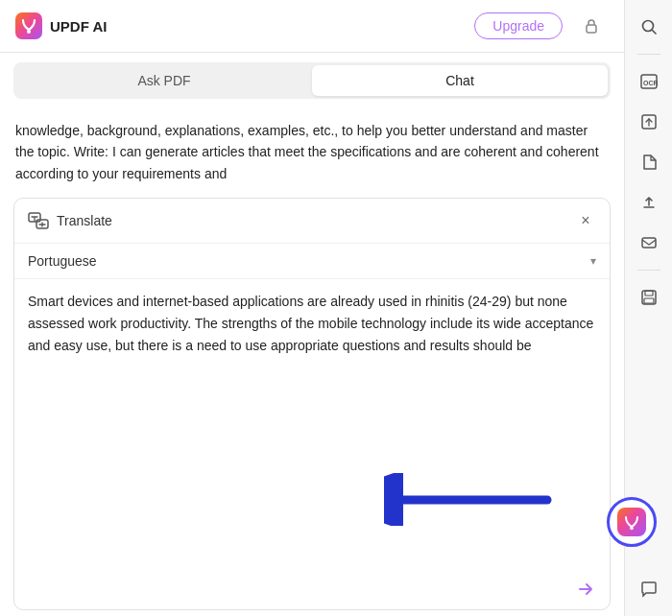  What do you see at coordinates (649, 27) in the screenshot?
I see `search-icon` at bounding box center [649, 27].